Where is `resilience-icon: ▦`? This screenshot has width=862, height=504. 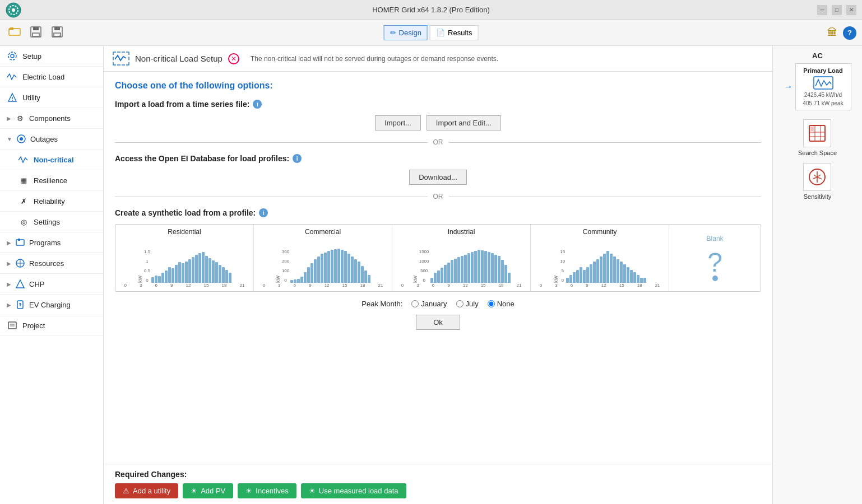 resilience-icon: ▦ is located at coordinates (24, 180).